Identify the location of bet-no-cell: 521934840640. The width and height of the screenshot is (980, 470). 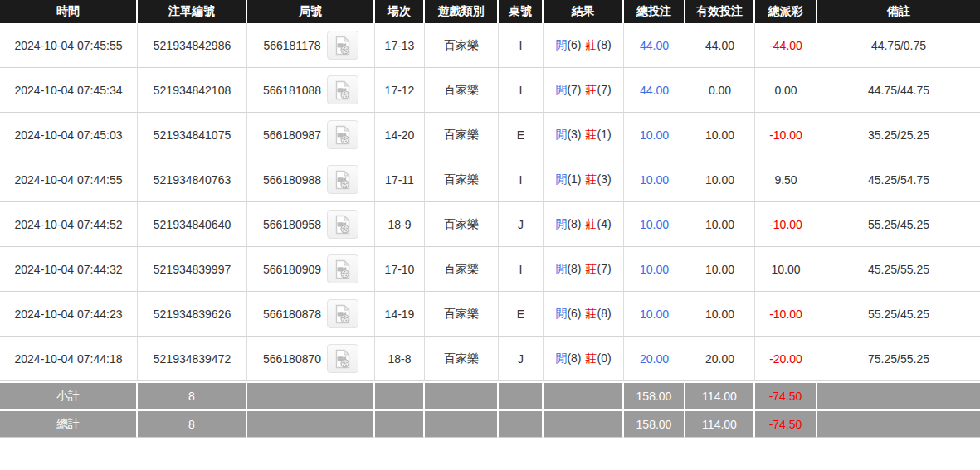
(193, 225).